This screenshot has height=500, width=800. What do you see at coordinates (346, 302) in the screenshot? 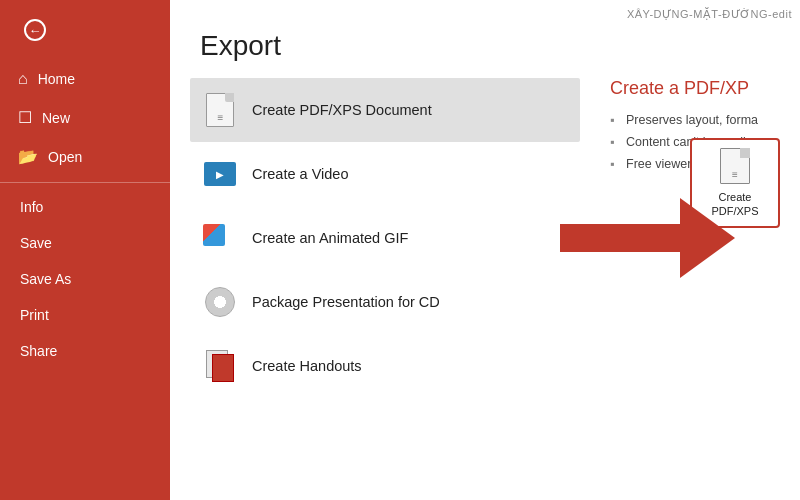
I see `export-cd-label: Package Presentation for CD` at bounding box center [346, 302].